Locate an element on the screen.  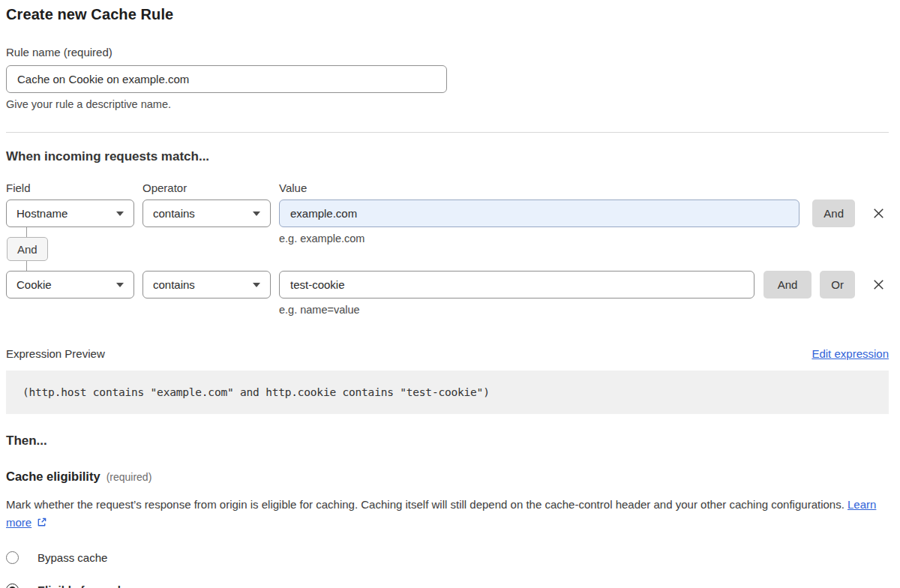
operator-select-2: contains is located at coordinates (207, 285).